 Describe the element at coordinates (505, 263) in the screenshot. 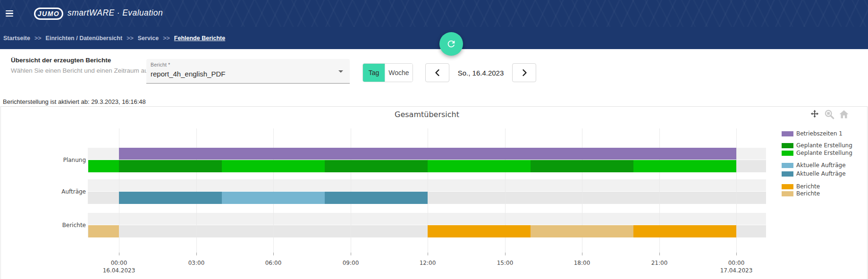

I see `x-tick-label: 15:00` at that location.